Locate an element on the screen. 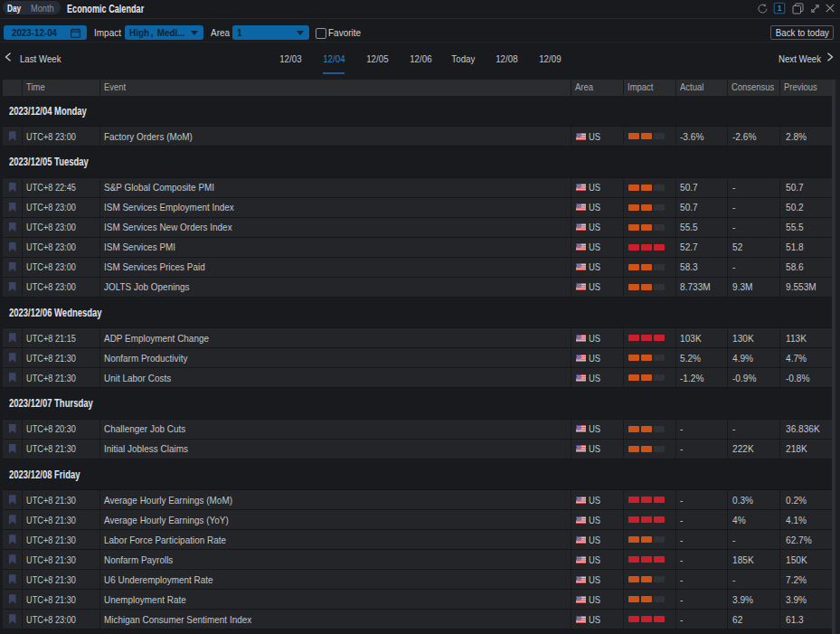  svg-text: 1 is located at coordinates (779, 8).